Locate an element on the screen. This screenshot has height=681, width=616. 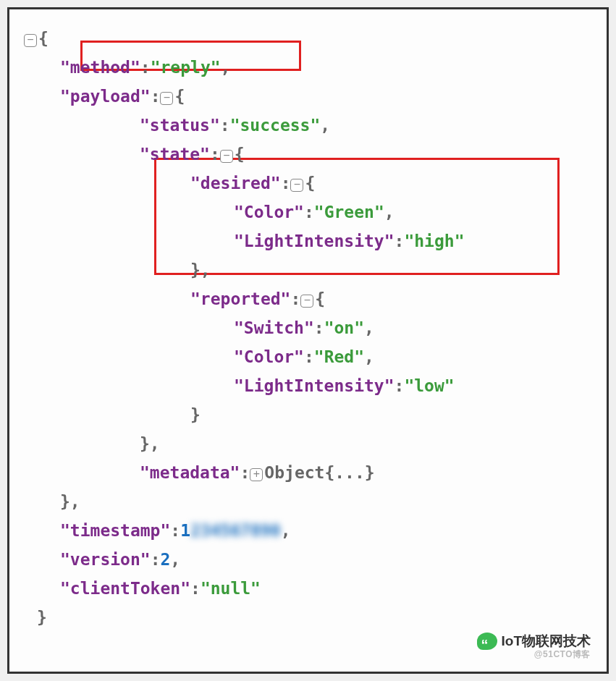
json-line: "status":"success", is located at coordinates (308, 125).